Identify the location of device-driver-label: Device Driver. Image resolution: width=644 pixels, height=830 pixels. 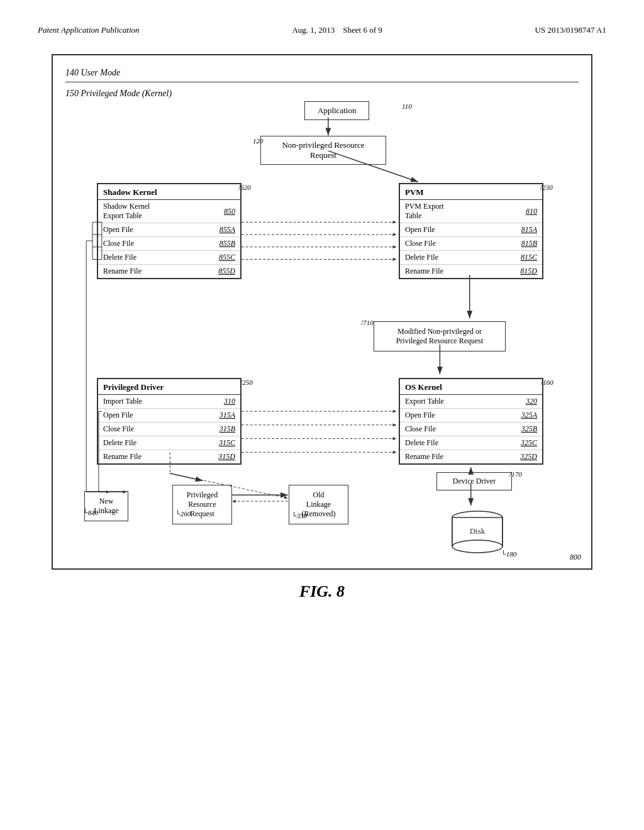
(474, 481).